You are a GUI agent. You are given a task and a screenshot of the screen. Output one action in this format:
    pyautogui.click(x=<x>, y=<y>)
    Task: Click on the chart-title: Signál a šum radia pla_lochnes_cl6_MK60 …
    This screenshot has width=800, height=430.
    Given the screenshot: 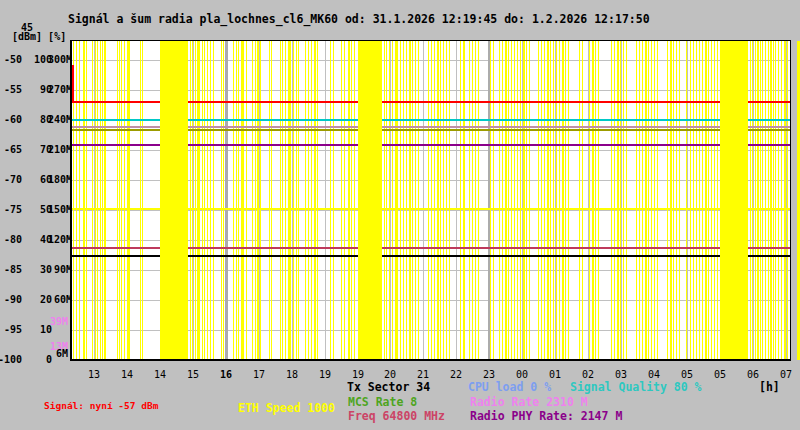 What is the action you would take?
    pyautogui.click(x=359, y=19)
    